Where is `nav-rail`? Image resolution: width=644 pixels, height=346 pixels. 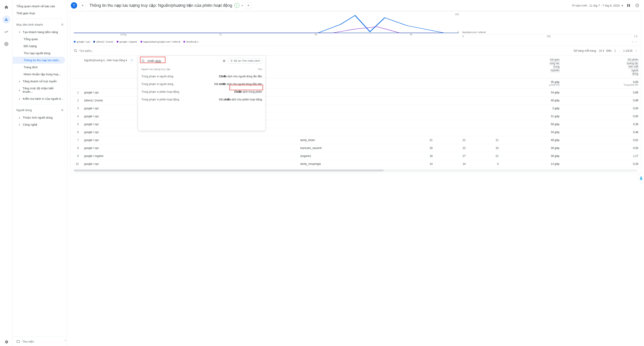
nav-rail is located at coordinates (6, 173).